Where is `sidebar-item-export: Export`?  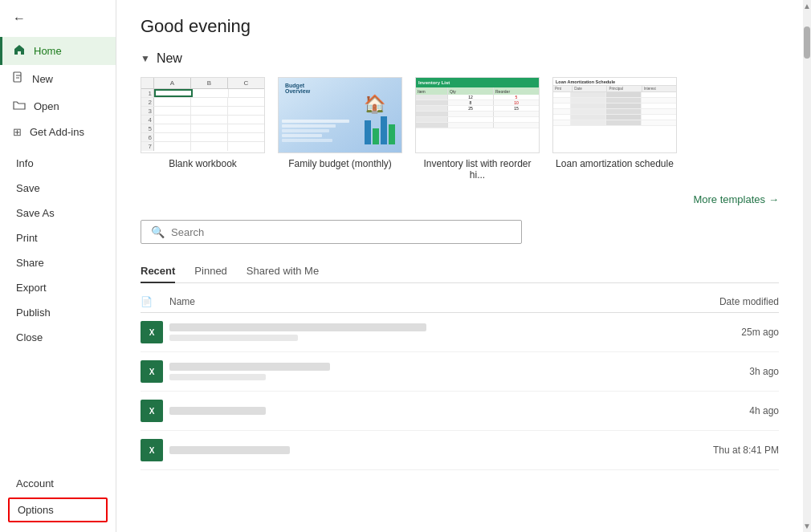 sidebar-item-export: Export is located at coordinates (58, 287).